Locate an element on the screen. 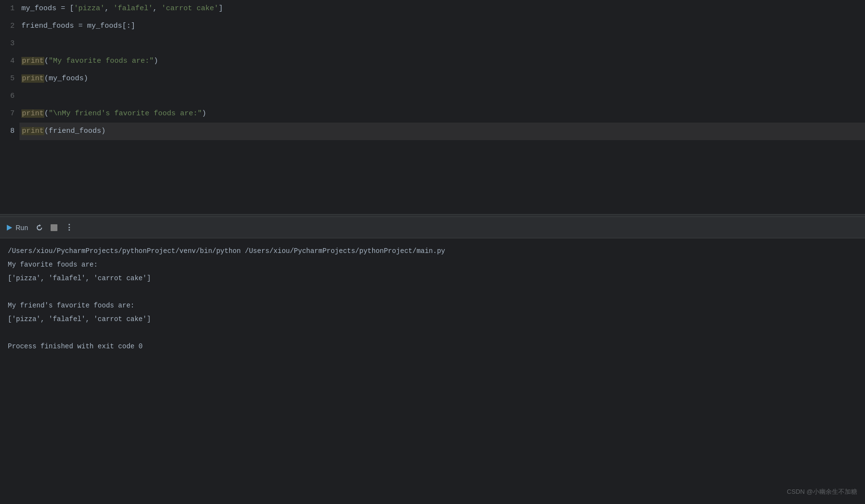 The width and height of the screenshot is (865, 504). output-line-4: My friend's favorite foods are: is located at coordinates (71, 306).